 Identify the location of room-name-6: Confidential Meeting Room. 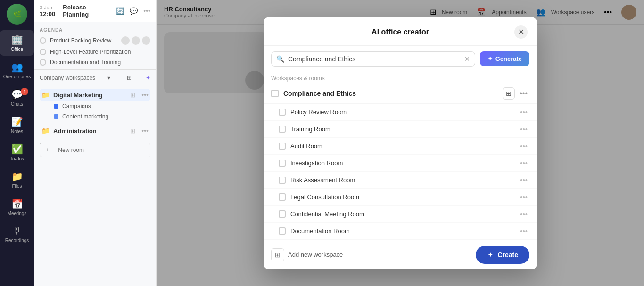
(327, 214).